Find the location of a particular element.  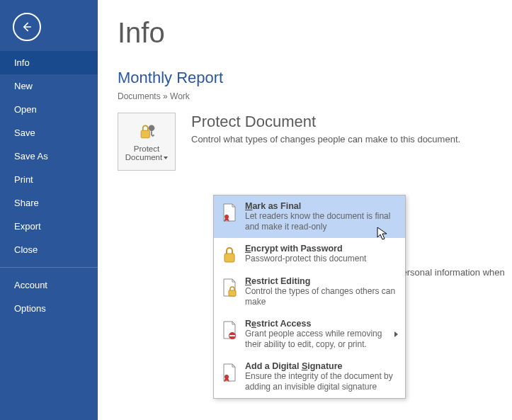

sidebar-item-share: Share is located at coordinates (49, 203).